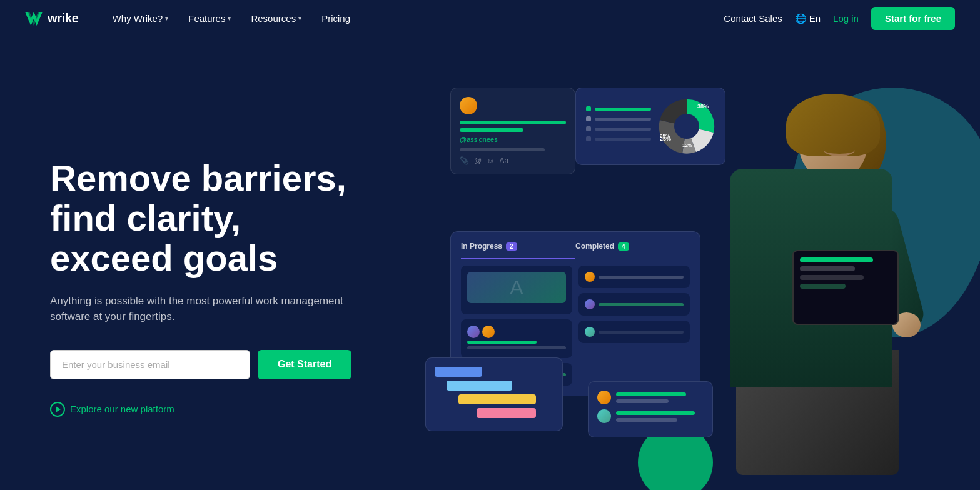  What do you see at coordinates (623, 129) in the screenshot?
I see `legend-bar-gray2` at bounding box center [623, 129].